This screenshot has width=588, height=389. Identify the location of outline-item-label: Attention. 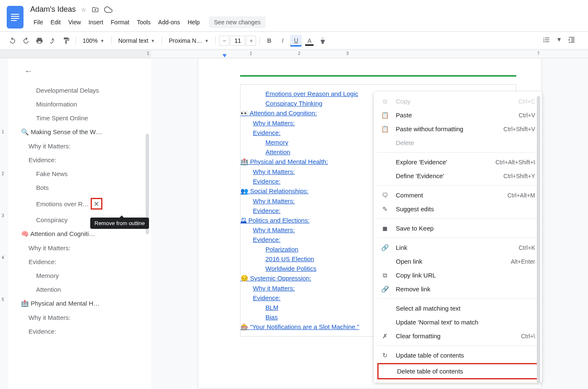
(49, 289).